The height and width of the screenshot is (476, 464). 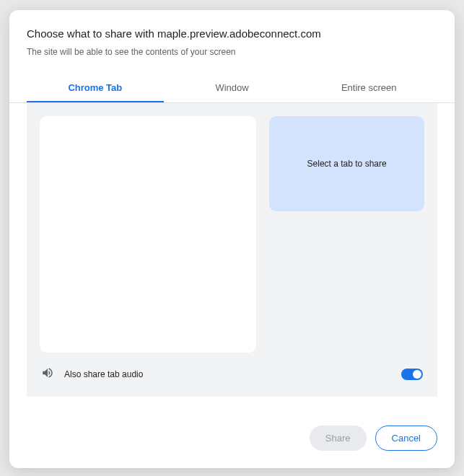 I want to click on cancel-button: Cancel, so click(x=406, y=438).